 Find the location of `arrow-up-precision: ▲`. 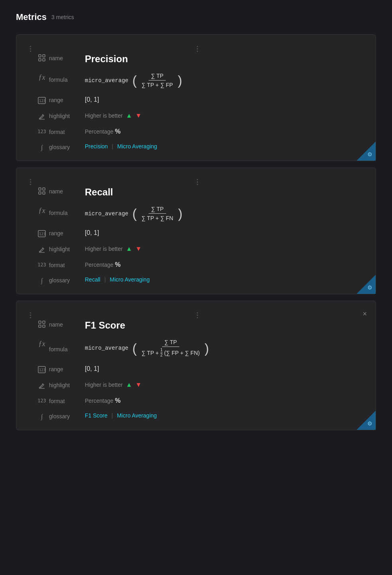

arrow-up-precision: ▲ is located at coordinates (129, 116).